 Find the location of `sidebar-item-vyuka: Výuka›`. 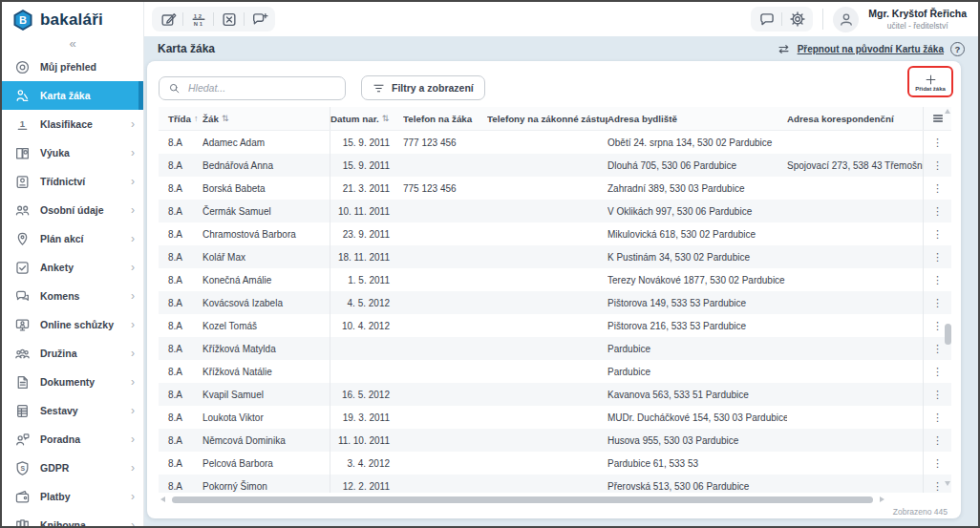

sidebar-item-vyuka: Výuka› is located at coordinates (73, 153).